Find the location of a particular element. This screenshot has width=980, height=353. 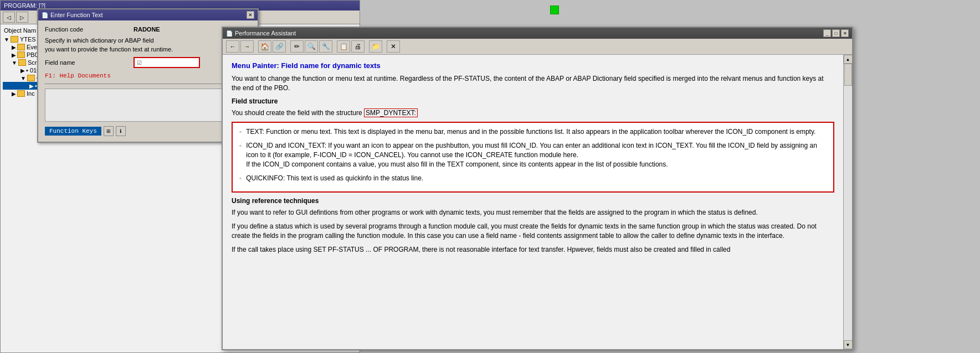

pa-scrollbar: ▲ ▼ is located at coordinates (848, 202).